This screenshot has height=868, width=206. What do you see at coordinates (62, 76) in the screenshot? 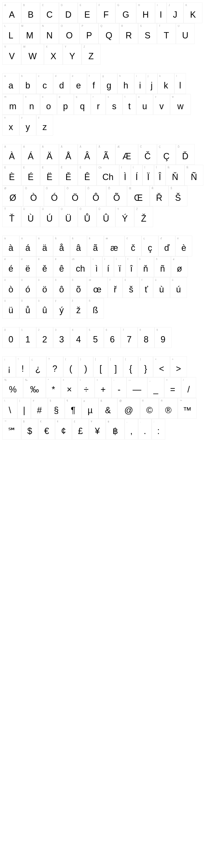
I see `glyph-label: d` at bounding box center [62, 76].